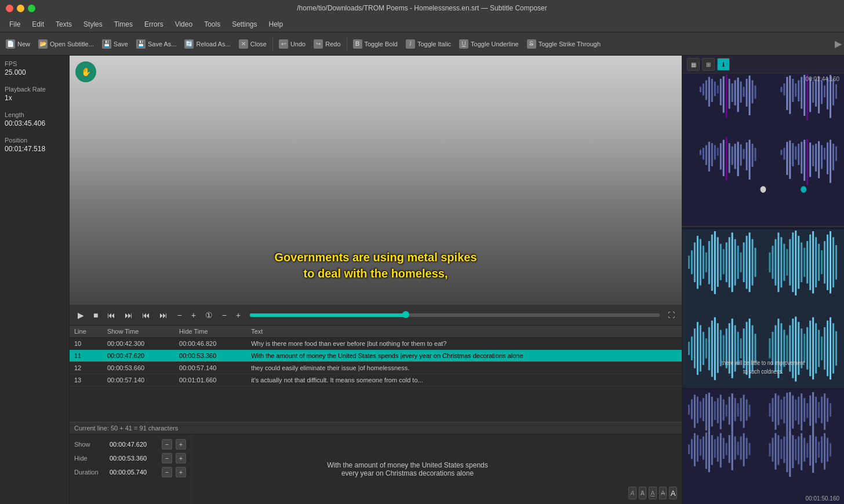 The image size is (844, 504). What do you see at coordinates (181, 472) in the screenshot?
I see `duration-increase-button: +` at bounding box center [181, 472].